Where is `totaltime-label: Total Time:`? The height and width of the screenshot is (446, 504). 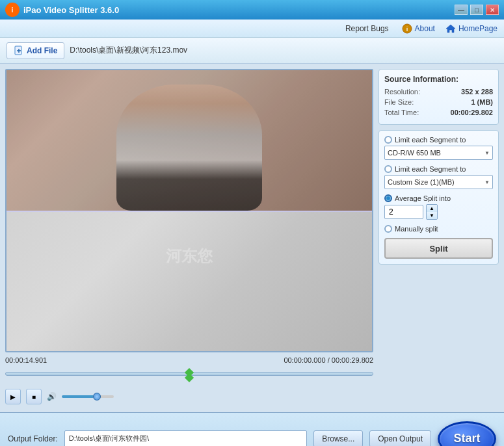 totaltime-label: Total Time: is located at coordinates (402, 112).